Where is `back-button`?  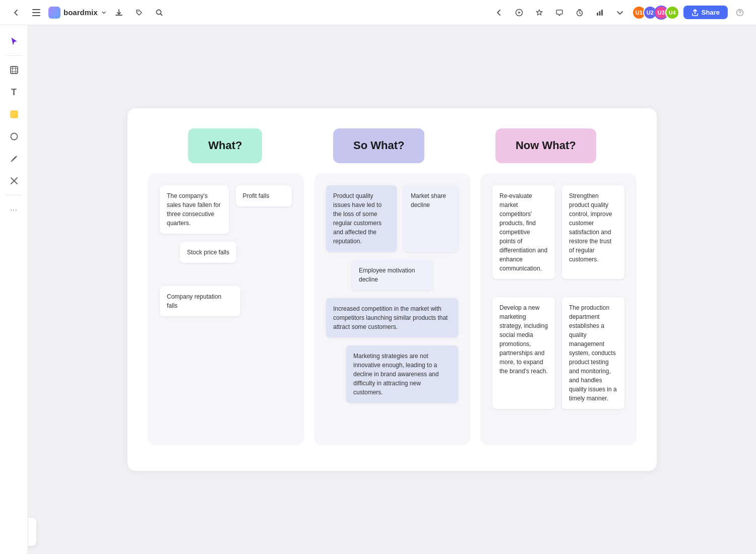
back-button is located at coordinates (16, 13).